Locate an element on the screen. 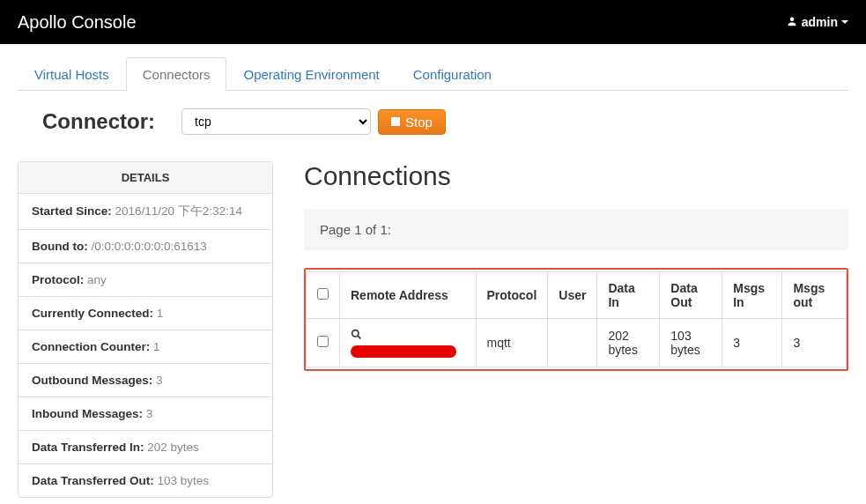 The width and height of the screenshot is (866, 504). details-item-started: Started Since: 2016/11/20 下午2:32:14 is located at coordinates (145, 211).